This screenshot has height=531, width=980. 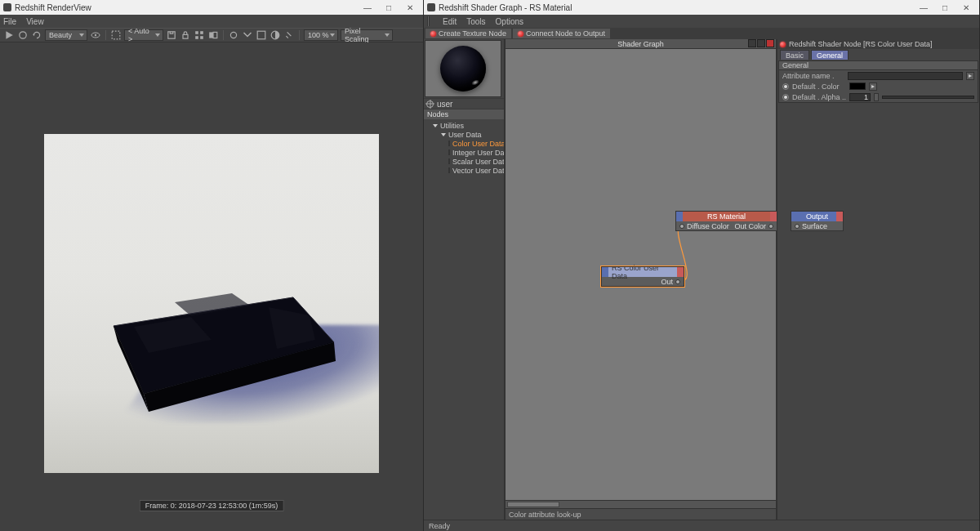 I want to click on circle-button, so click(x=234, y=35).